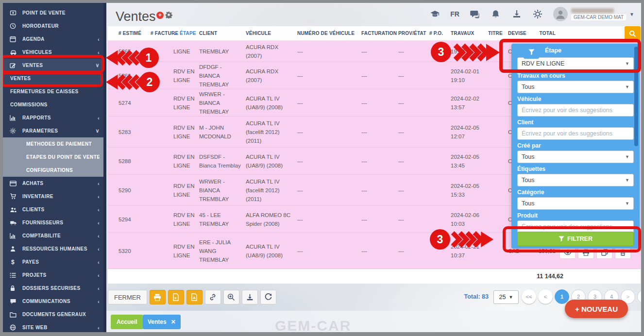  Describe the element at coordinates (194, 297) in the screenshot. I see `export-pdf-icon: A` at that location.